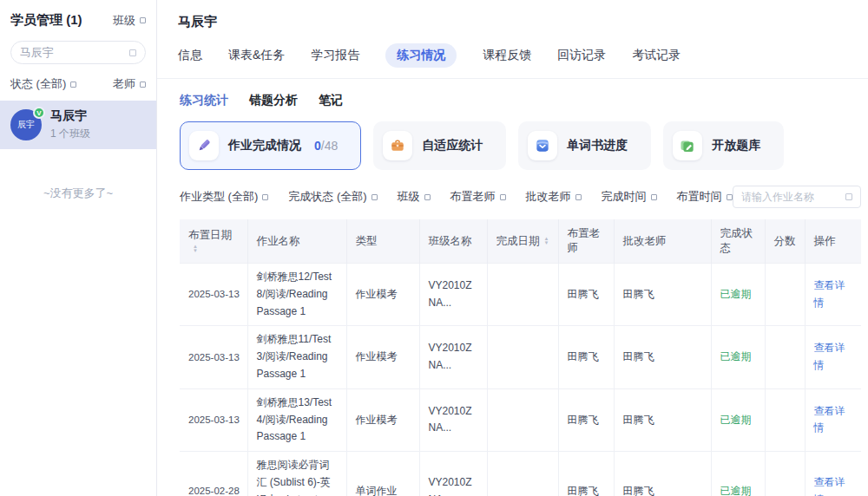 Image resolution: width=868 pixels, height=496 pixels. Describe the element at coordinates (39, 113) in the screenshot. I see `vip-badge: V` at that location.